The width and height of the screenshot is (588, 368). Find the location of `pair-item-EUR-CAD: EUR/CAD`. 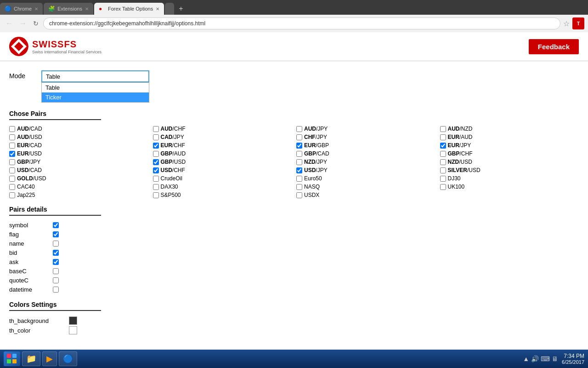

pair-item-EUR-CAD: EUR/CAD is located at coordinates (79, 145).